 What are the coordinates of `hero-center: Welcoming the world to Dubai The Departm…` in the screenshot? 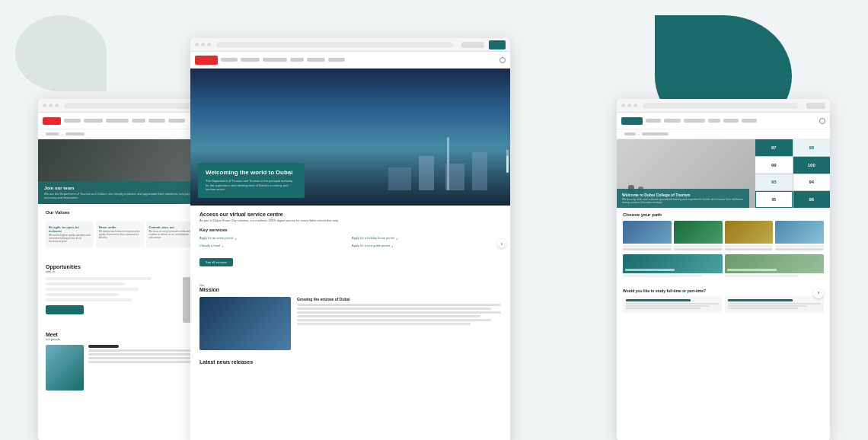 It's located at (350, 137).